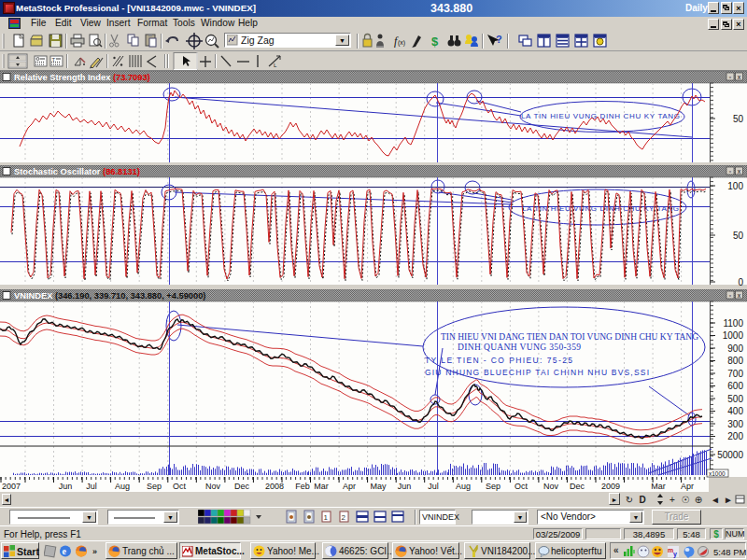  I want to click on svg-text: 2007, so click(11, 486).